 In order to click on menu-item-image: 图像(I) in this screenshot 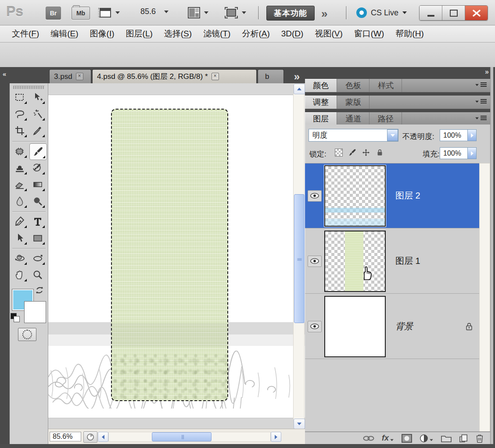, I will do `click(102, 34)`.